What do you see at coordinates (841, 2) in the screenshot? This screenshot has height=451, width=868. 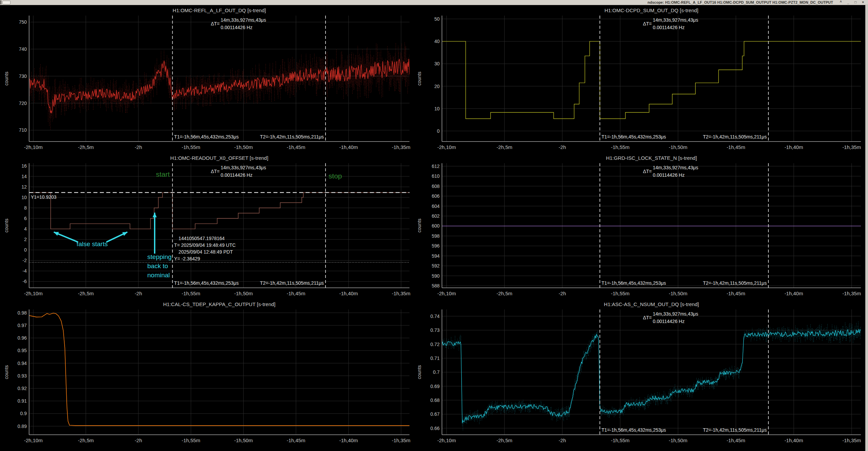 I see `shade-button: ^` at bounding box center [841, 2].